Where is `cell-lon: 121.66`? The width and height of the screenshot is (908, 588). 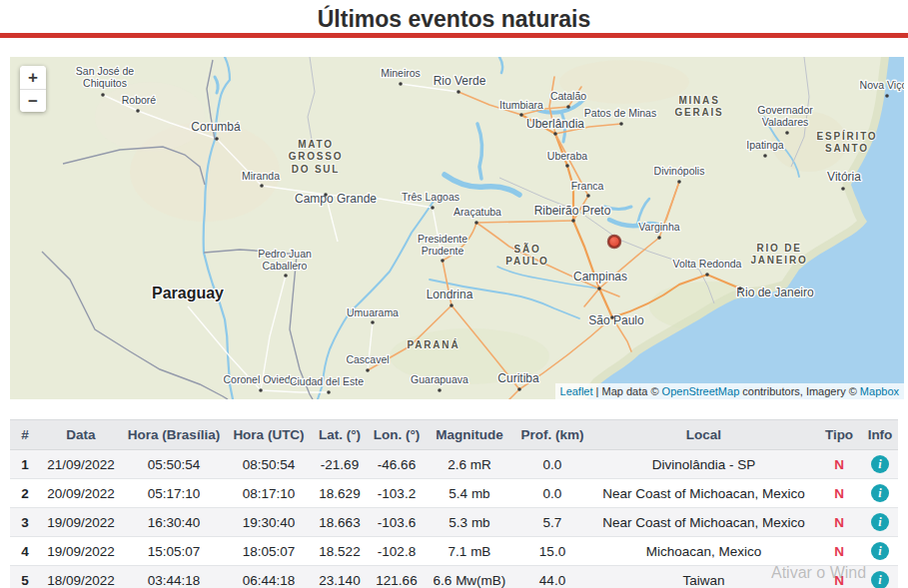
cell-lon: 121.66 is located at coordinates (397, 577).